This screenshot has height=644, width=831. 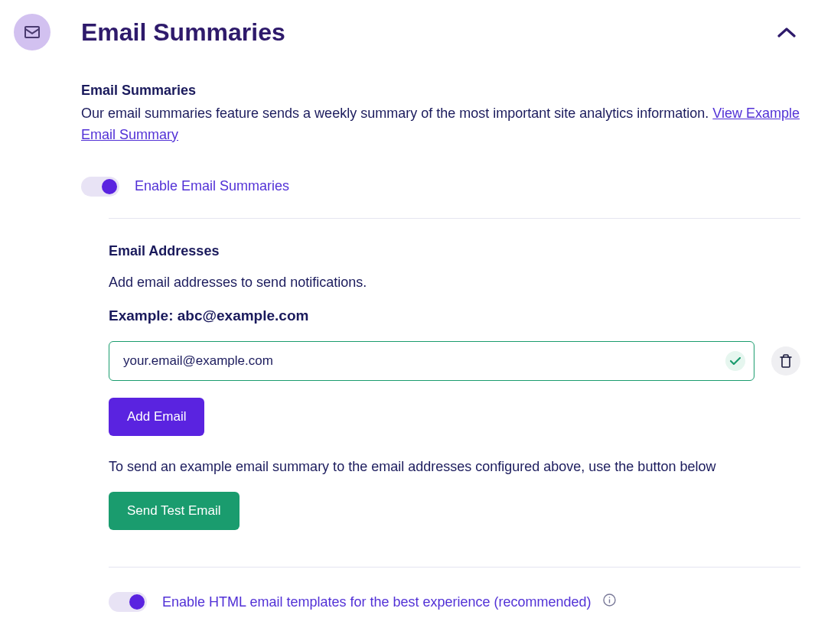 What do you see at coordinates (212, 187) in the screenshot?
I see `enable-summaries-label: Enable Email Summaries` at bounding box center [212, 187].